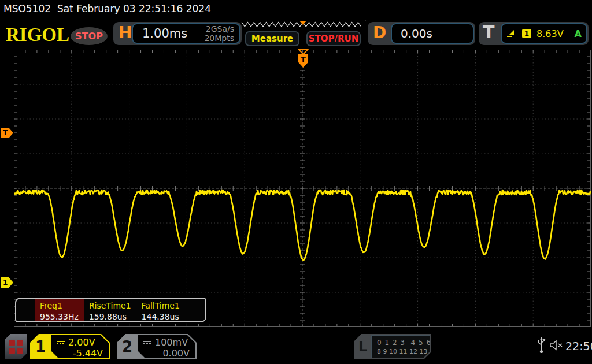 This screenshot has width=592, height=364. Describe the element at coordinates (125, 32) in the screenshot. I see `horizontal-label: H` at that location.